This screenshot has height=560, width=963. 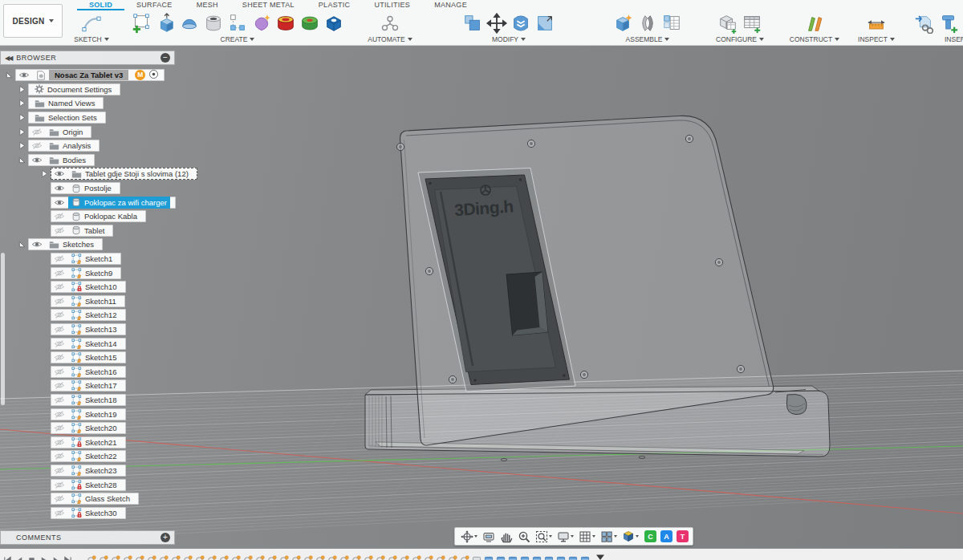 What do you see at coordinates (88, 414) in the screenshot?
I see `browser-node-sketch19: Sketch19` at bounding box center [88, 414].